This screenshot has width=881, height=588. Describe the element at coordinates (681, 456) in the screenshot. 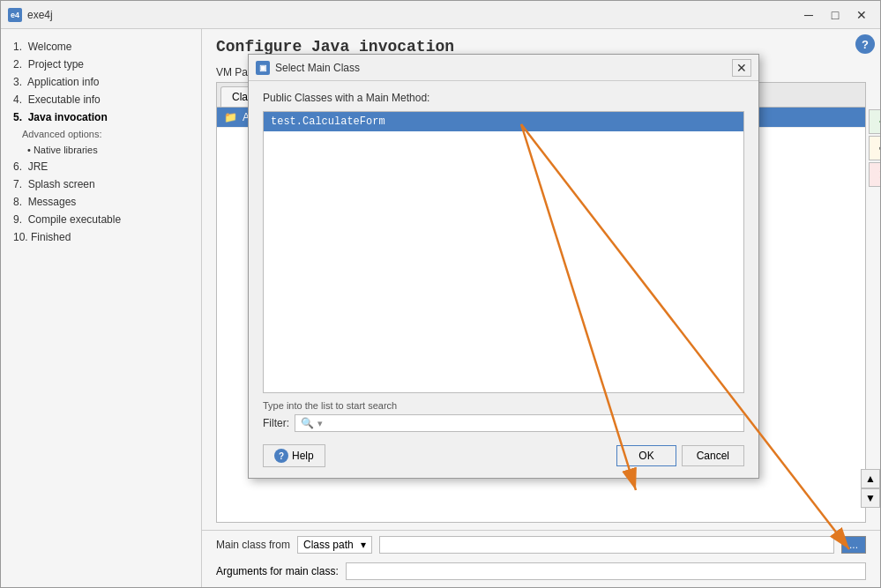

I see `ok-cancel-buttons: OK Cancel` at that location.